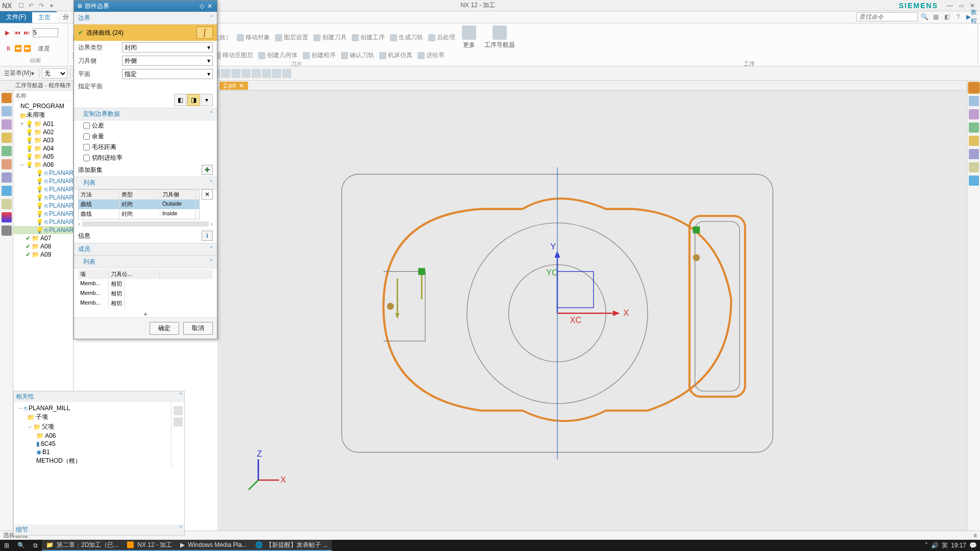 The height and width of the screenshot is (551, 980). I want to click on gen-toolpath-button: 生成刀轨, so click(406, 38).